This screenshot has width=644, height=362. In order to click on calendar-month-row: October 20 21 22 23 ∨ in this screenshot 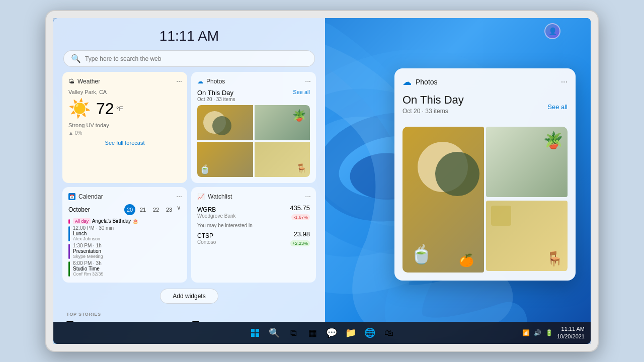, I will do `click(125, 210)`.